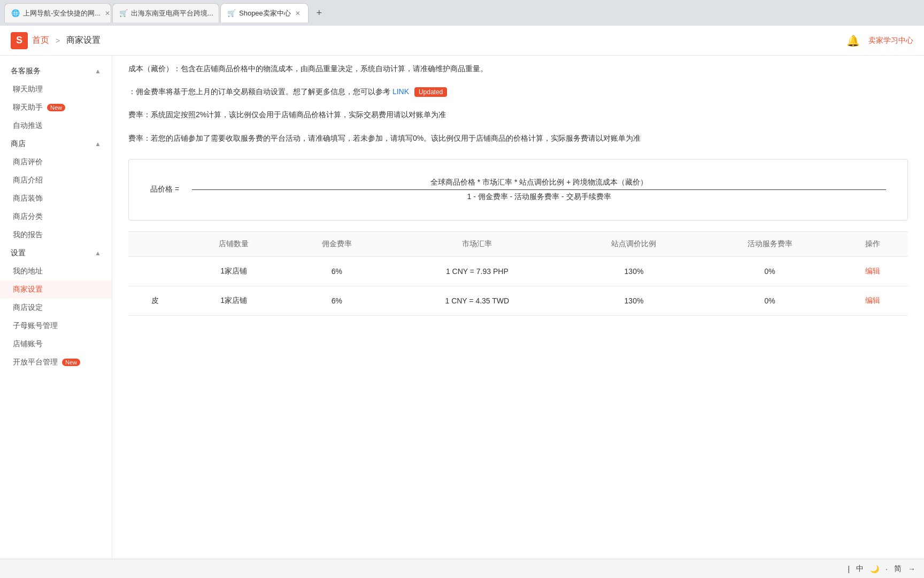 This screenshot has width=924, height=578. I want to click on sidebar-item-store-account: 店铺账号, so click(56, 344).